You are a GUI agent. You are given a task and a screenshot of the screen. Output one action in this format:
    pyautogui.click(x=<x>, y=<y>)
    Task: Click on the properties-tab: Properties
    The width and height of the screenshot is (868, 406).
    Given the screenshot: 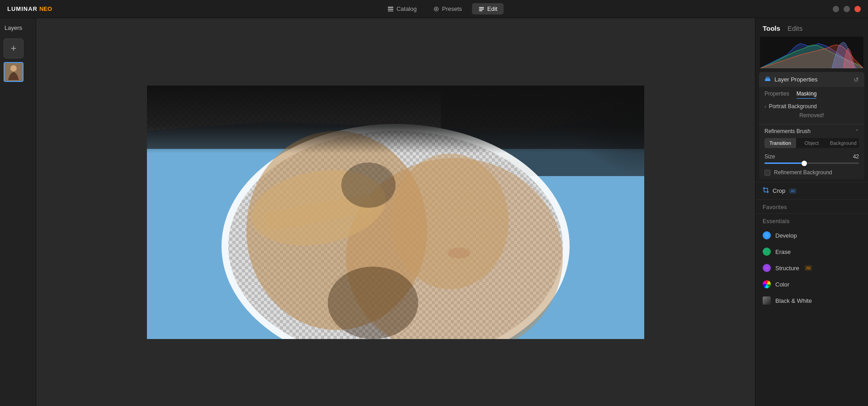 What is the action you would take?
    pyautogui.click(x=777, y=95)
    